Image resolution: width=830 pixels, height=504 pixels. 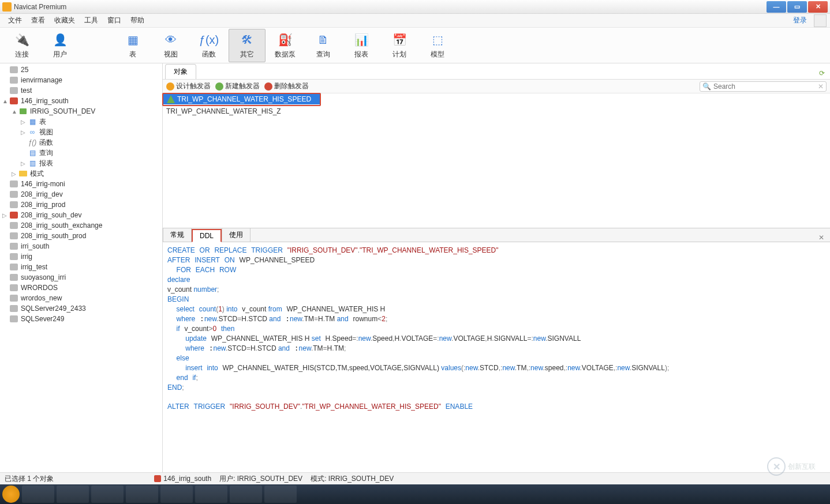 I want to click on app-title: Navicat Premium, so click(x=390, y=7).